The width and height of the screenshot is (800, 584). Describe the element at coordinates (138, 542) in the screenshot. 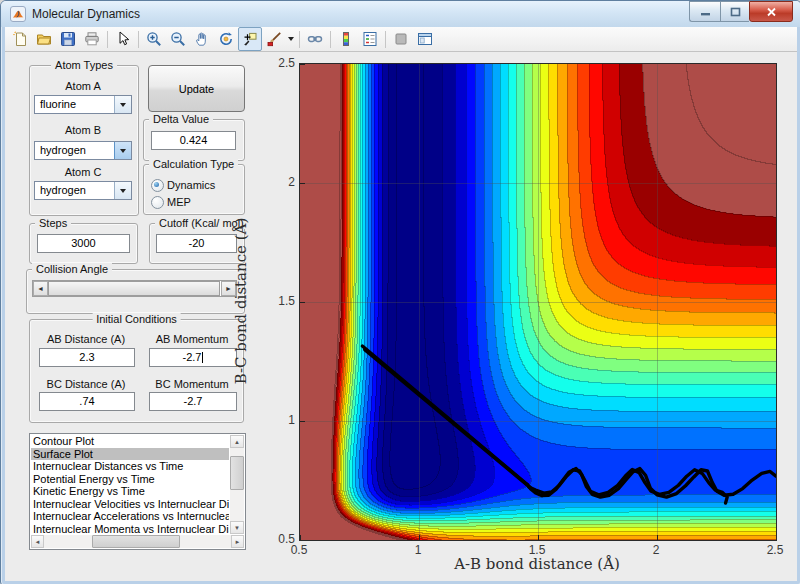

I see `horizontal-scrollbar: ◄ ►` at that location.